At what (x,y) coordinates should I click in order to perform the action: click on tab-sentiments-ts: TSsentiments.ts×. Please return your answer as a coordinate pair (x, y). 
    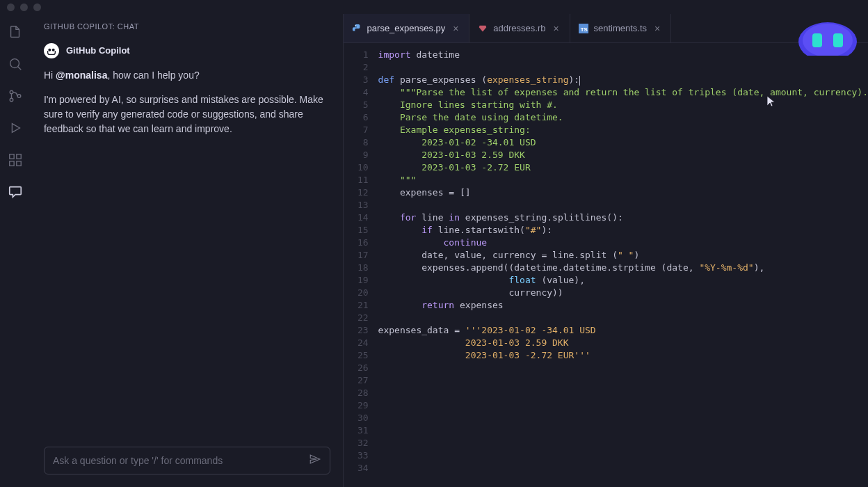
    Looking at the image, I should click on (621, 28).